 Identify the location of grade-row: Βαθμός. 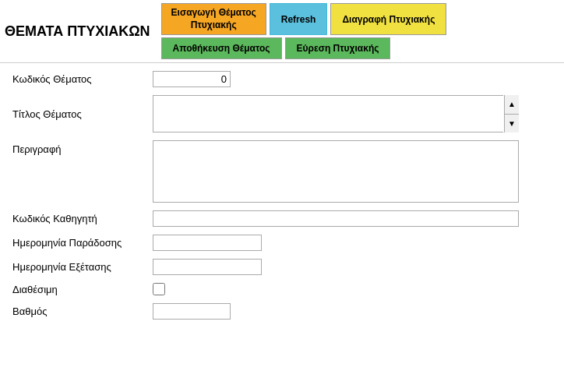
(282, 312).